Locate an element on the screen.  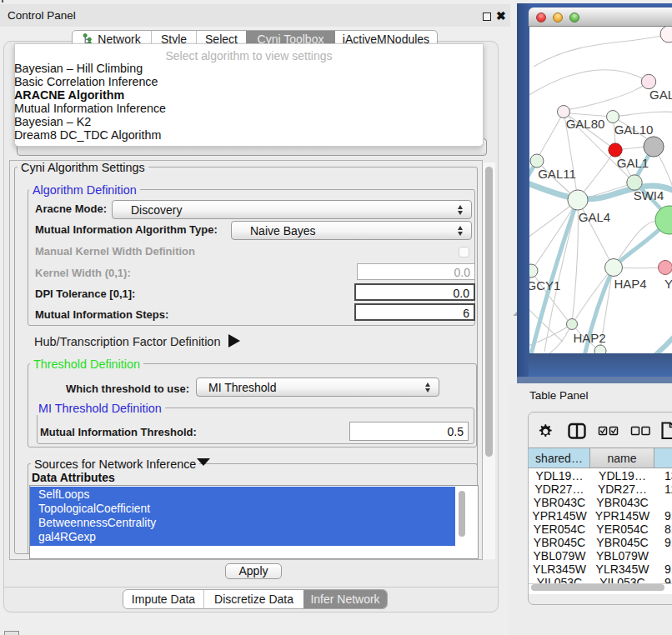
svg-text: GAL11 is located at coordinates (557, 173).